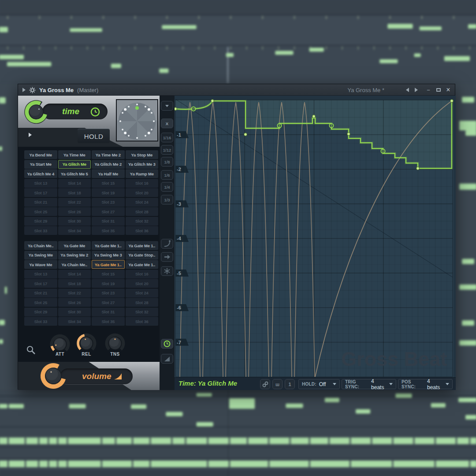  Describe the element at coordinates (167, 344) in the screenshot. I see `time-map-tab` at that location.